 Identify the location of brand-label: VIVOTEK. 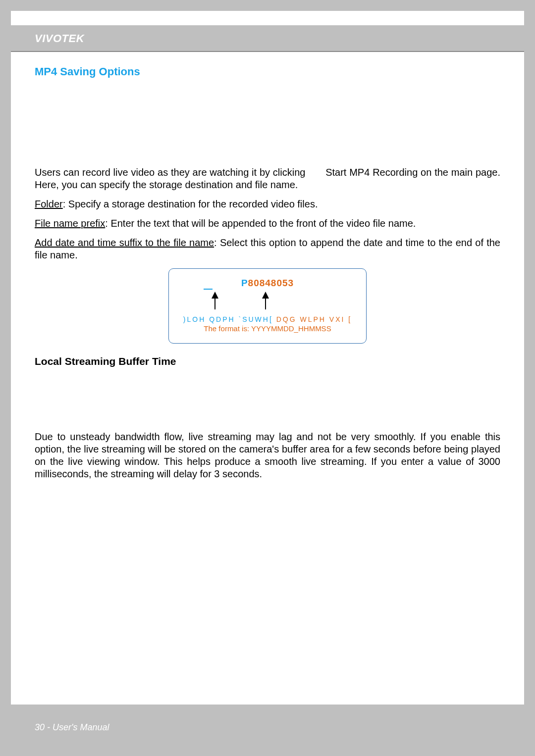
(59, 39).